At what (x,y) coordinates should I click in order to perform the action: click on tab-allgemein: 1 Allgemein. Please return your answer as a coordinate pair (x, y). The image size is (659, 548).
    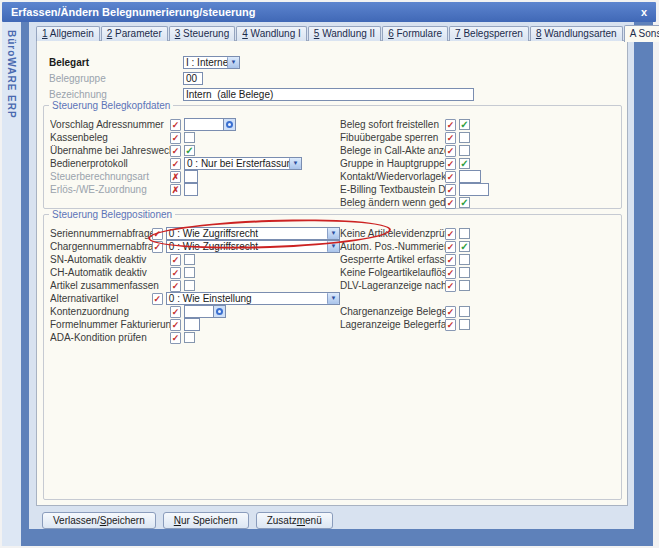
    Looking at the image, I should click on (68, 34).